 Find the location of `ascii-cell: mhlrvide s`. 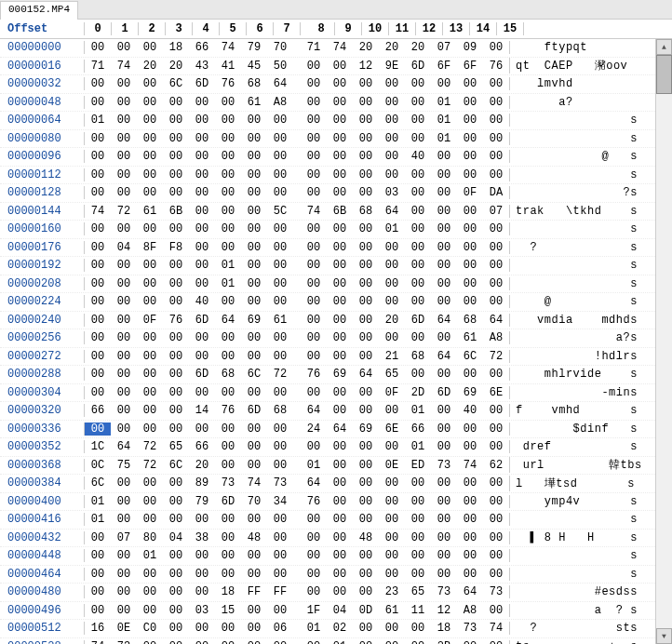

ascii-cell: mhlrvide s is located at coordinates (590, 374).